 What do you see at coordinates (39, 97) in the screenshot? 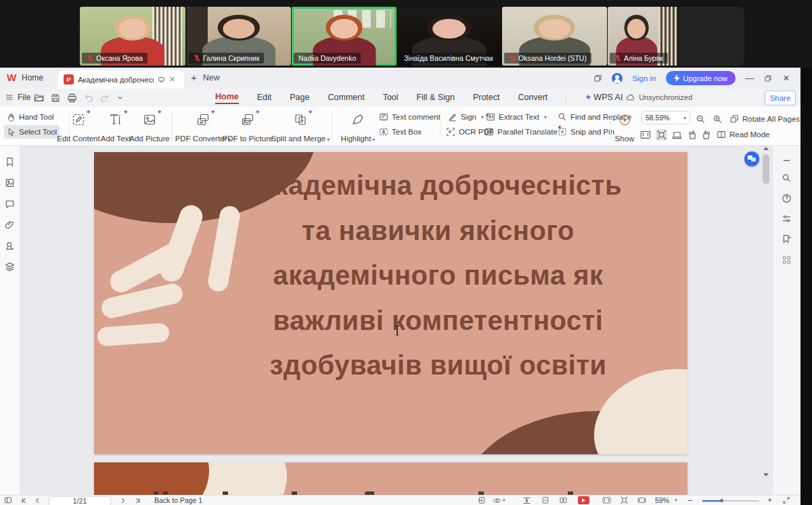
I see `open-folder-icon` at bounding box center [39, 97].